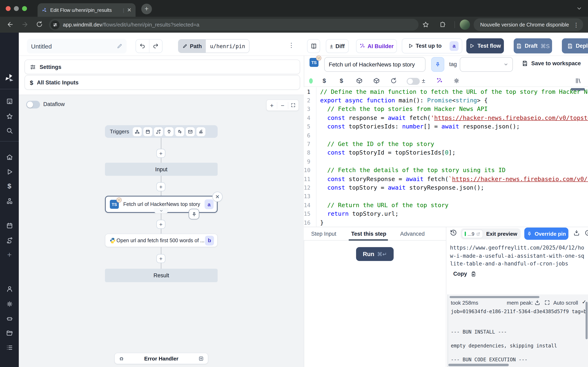  I want to click on save-to-workspace-button: Save to workspace, so click(552, 64).